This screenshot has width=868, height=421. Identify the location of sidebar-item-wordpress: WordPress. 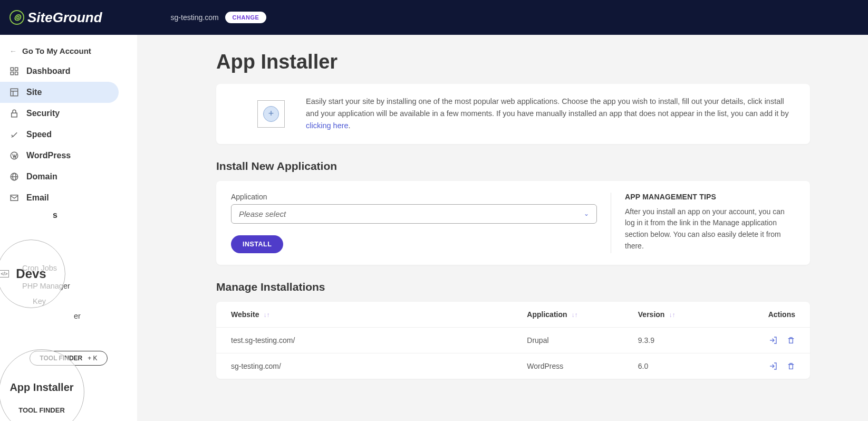
(59, 156).